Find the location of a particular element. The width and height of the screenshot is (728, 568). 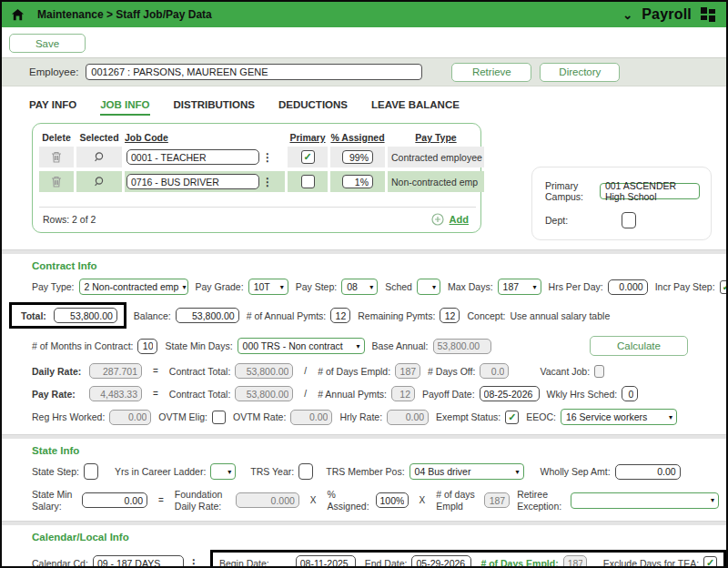

pay-rate-label: Pay Rate: is located at coordinates (58, 394).